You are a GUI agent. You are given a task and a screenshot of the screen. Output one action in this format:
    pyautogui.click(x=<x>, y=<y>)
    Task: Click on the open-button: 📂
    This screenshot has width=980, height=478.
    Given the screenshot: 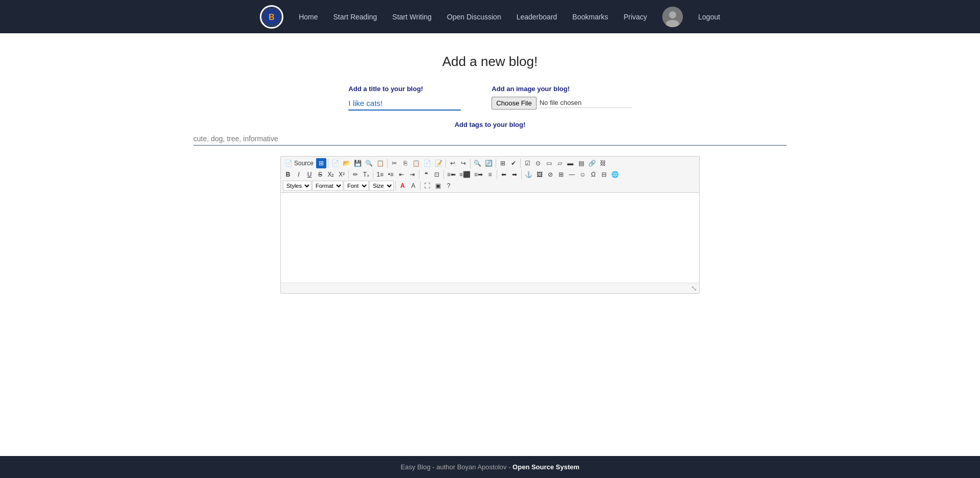 What is the action you would take?
    pyautogui.click(x=347, y=163)
    